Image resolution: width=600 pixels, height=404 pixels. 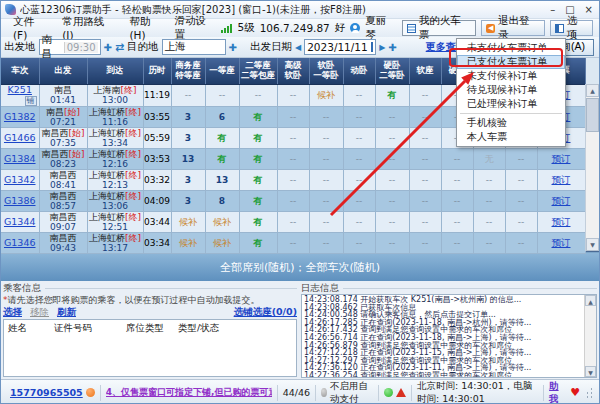 I want to click on log-line: 14:27:36.254 查询到满足您查询设置中需求的车次和席位, so click(x=443, y=375).